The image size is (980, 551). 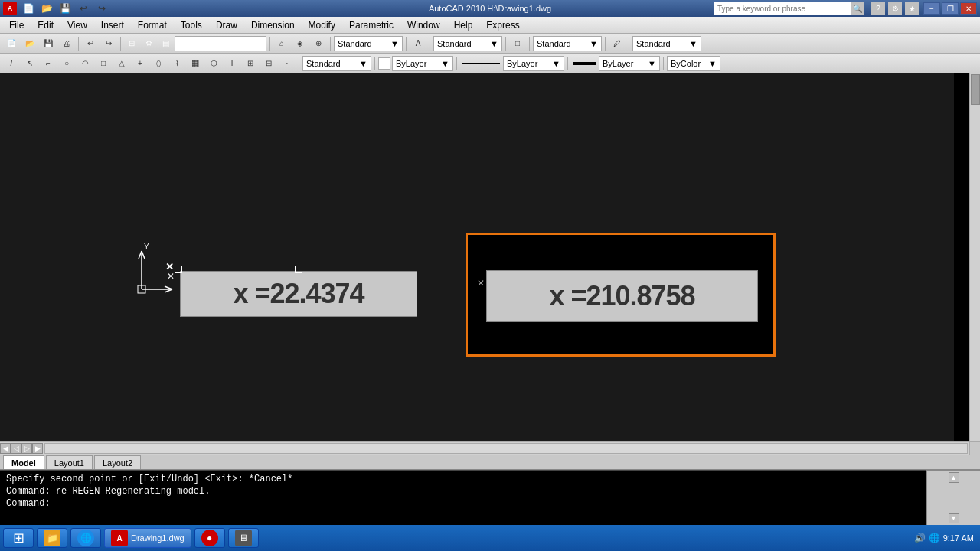 I want to click on tb2-ellipse: ⬯, so click(x=158, y=64).